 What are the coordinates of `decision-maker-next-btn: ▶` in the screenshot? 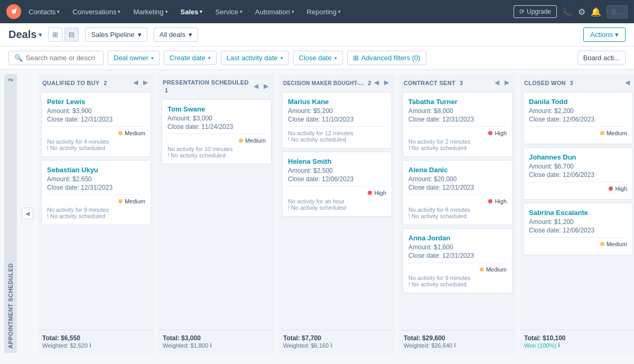 It's located at (387, 82).